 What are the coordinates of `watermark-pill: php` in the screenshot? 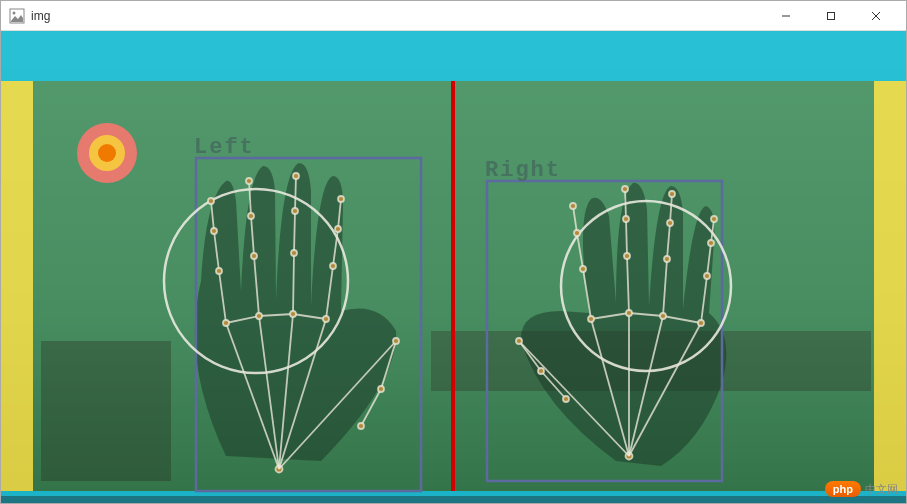 It's located at (843, 489).